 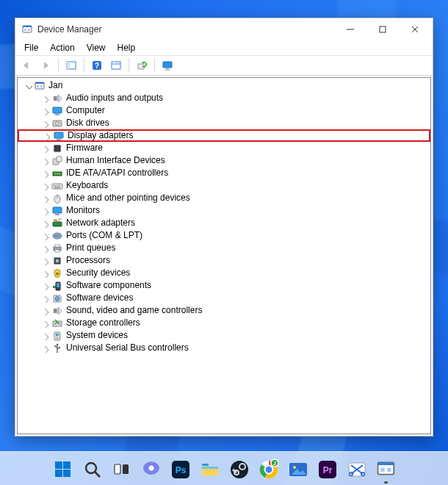 What do you see at coordinates (224, 468) in the screenshot?
I see `taskbar` at bounding box center [224, 468].